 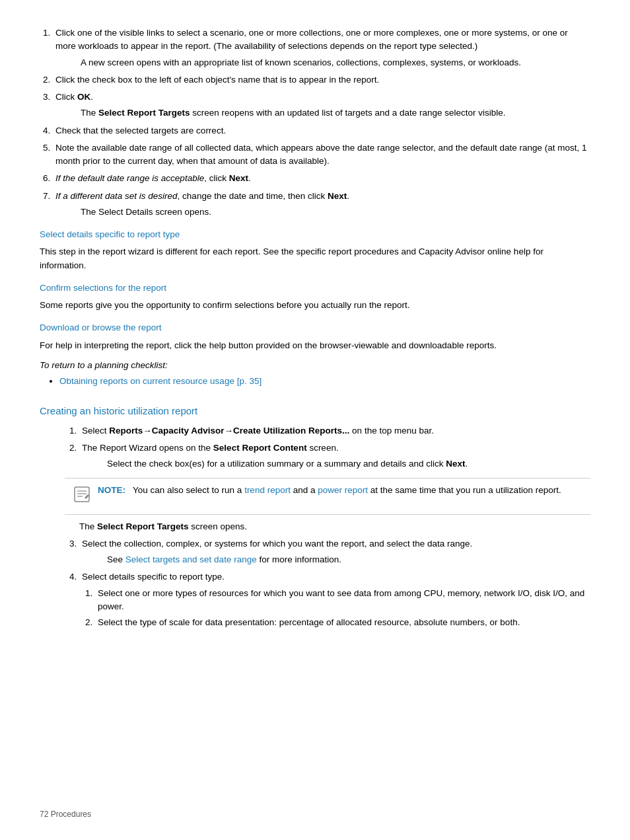 What do you see at coordinates (160, 381) in the screenshot?
I see `return-link: Obtaining reports on current resource us…` at bounding box center [160, 381].